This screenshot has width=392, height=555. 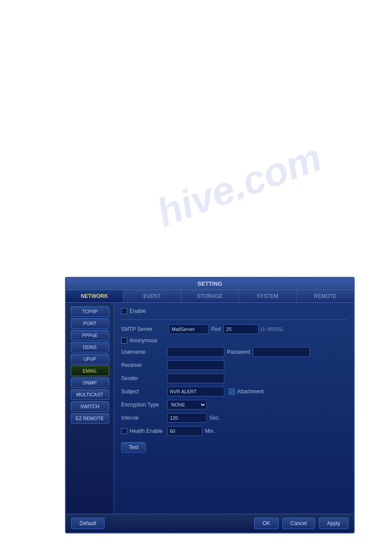 What do you see at coordinates (124, 311) in the screenshot?
I see `enable-checkbox` at bounding box center [124, 311].